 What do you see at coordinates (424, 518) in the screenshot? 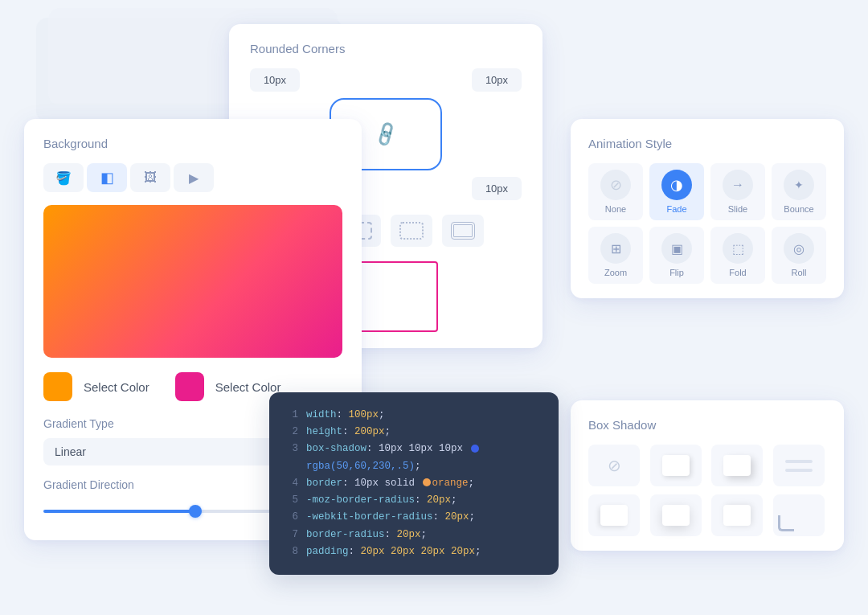
I see `code-text-6: -webkit-border-radius: 20px;` at bounding box center [424, 518].